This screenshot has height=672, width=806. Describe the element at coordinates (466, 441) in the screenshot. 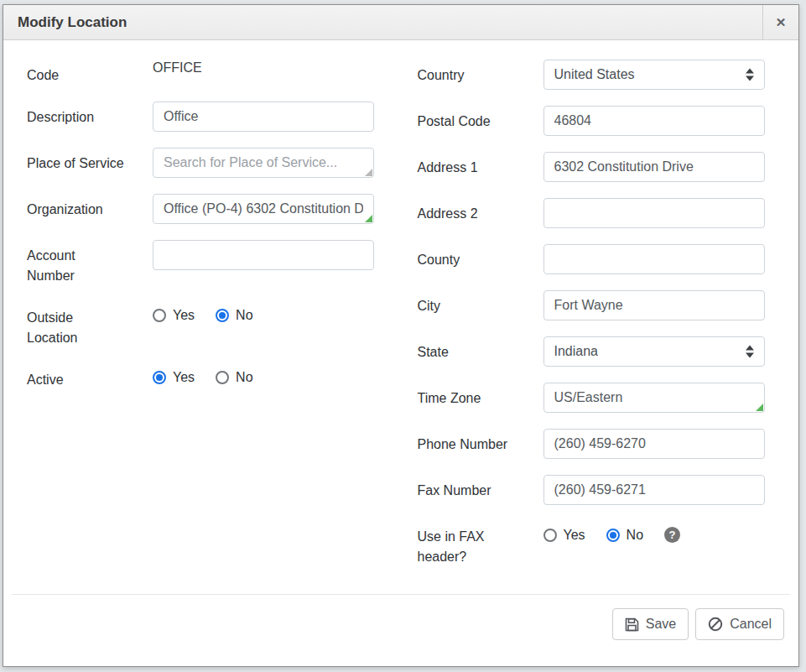

I see `phone-number-label: Phone Number` at that location.